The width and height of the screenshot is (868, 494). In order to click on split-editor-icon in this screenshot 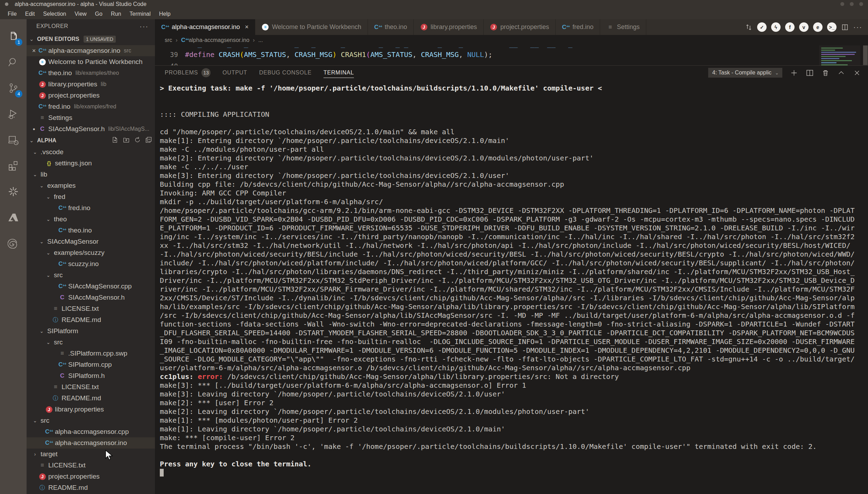, I will do `click(845, 27)`.